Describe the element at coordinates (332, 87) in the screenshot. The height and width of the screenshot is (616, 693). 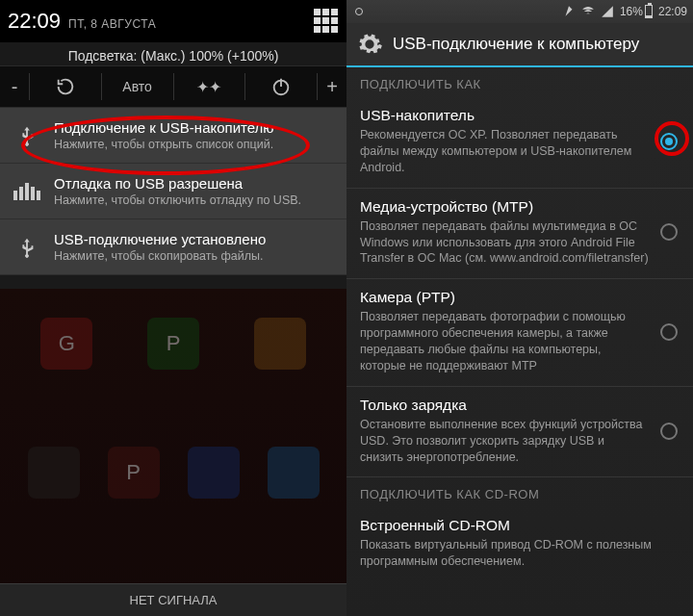
I see `brightness-plus-button: +` at that location.